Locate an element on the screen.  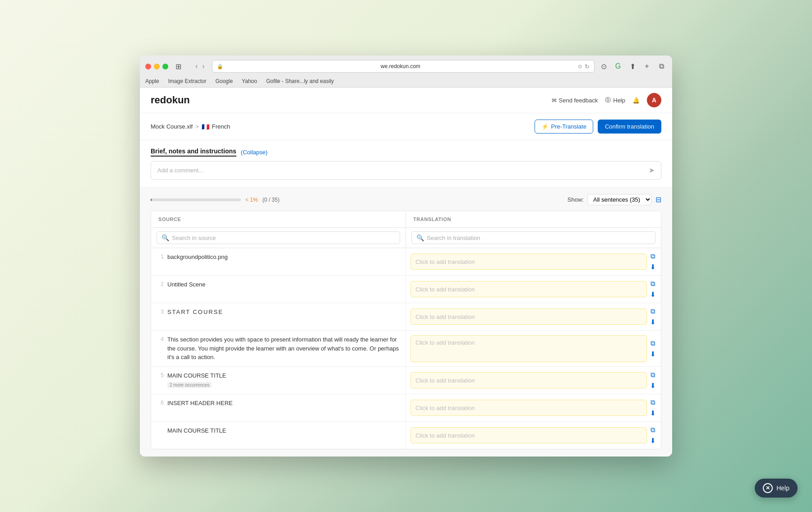
row-number-6: 6 is located at coordinates (160, 402).